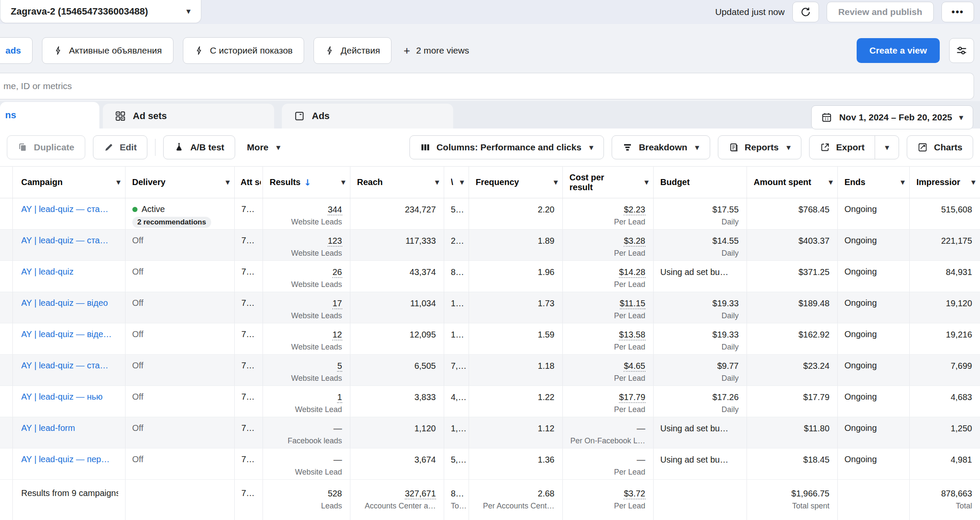 The width and height of the screenshot is (980, 520). I want to click on totals-truncated-metric-cell: 8…To…, so click(456, 500).